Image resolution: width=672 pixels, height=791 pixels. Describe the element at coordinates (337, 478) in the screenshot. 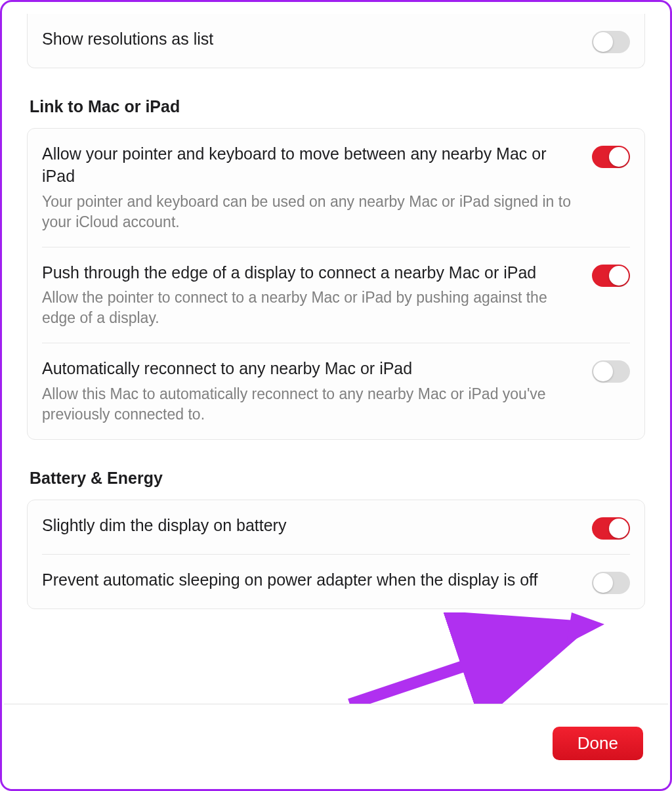

I see `section-header-battery: Battery & Energy` at that location.